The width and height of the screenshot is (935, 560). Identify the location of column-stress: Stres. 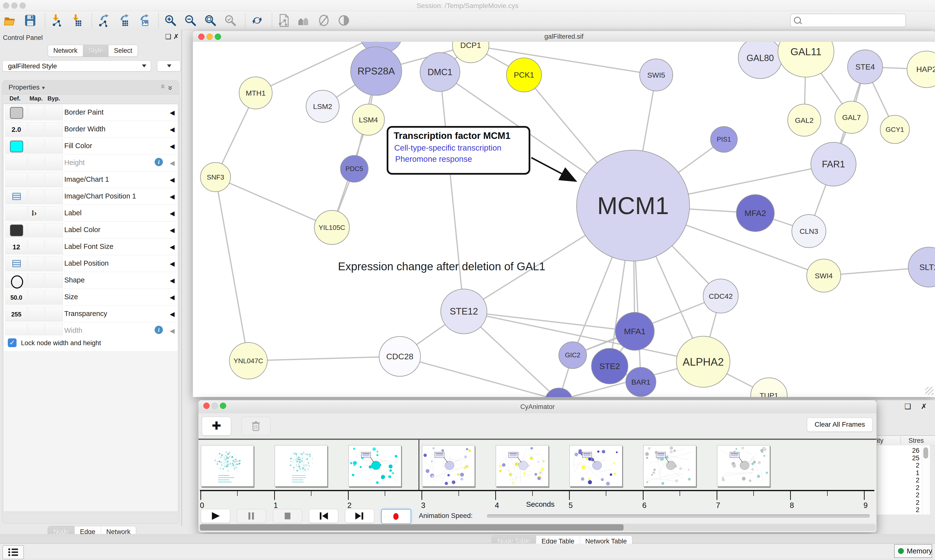
(916, 441).